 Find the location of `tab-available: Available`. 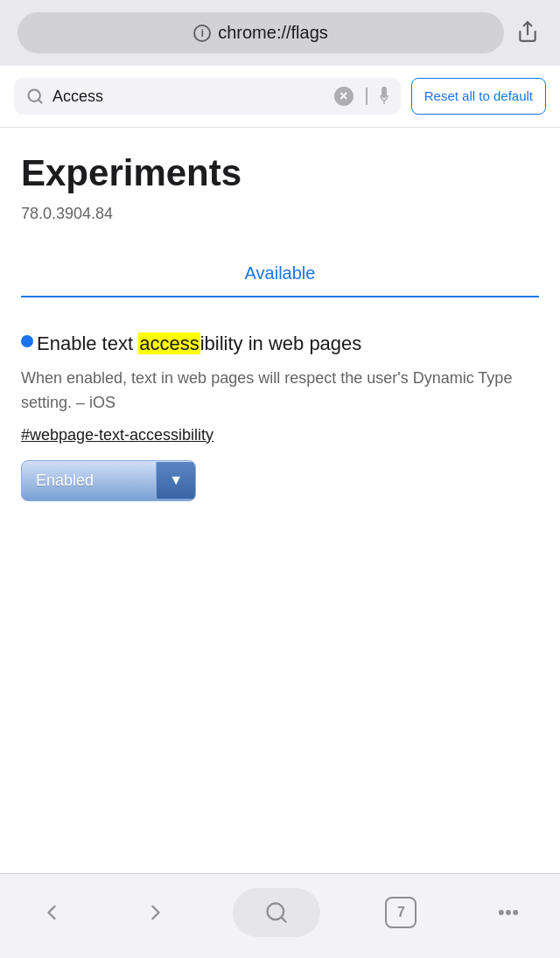

tab-available: Available is located at coordinates (280, 275).